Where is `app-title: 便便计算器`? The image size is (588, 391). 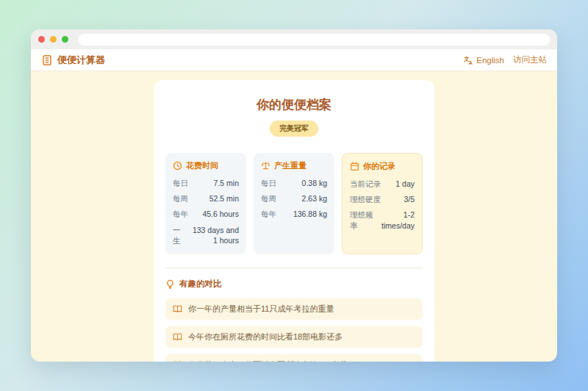
app-title: 便便计算器 is located at coordinates (81, 60).